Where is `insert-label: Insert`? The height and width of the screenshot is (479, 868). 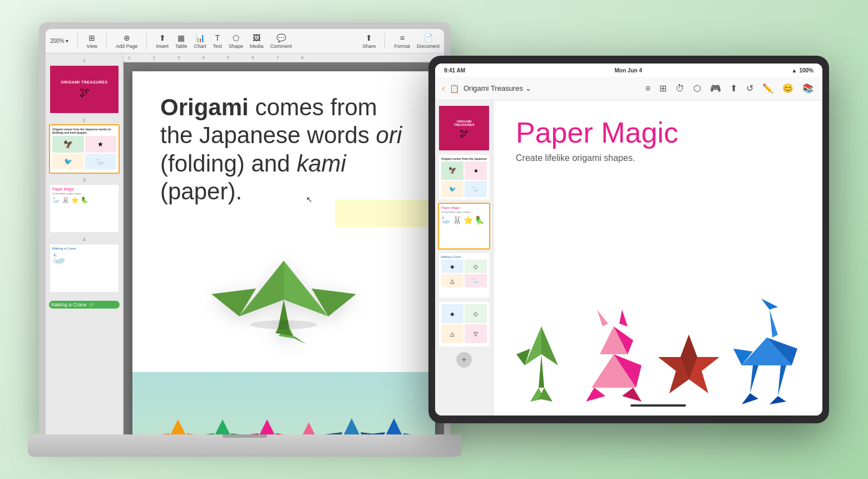
insert-label: Insert is located at coordinates (162, 46).